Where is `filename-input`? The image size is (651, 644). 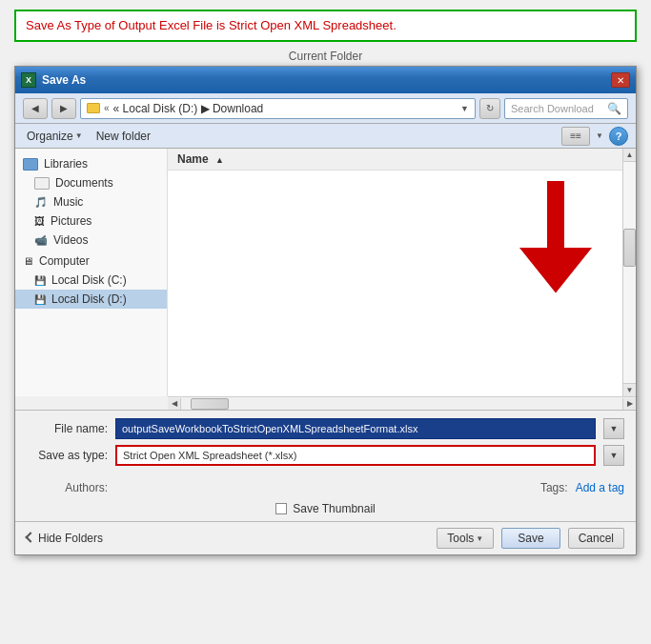
filename-input is located at coordinates (356, 429).